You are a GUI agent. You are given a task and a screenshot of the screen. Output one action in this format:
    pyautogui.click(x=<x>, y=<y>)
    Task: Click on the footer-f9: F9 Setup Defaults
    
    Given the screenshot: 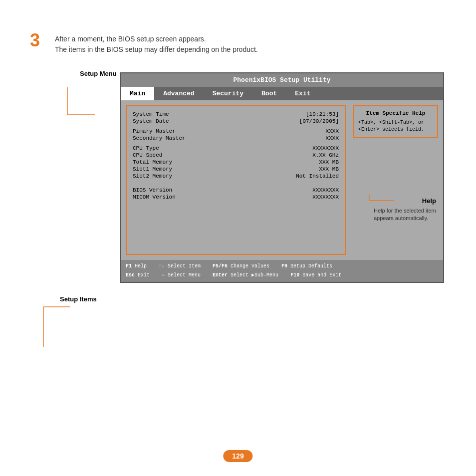 What is the action you would take?
    pyautogui.click(x=307, y=266)
    